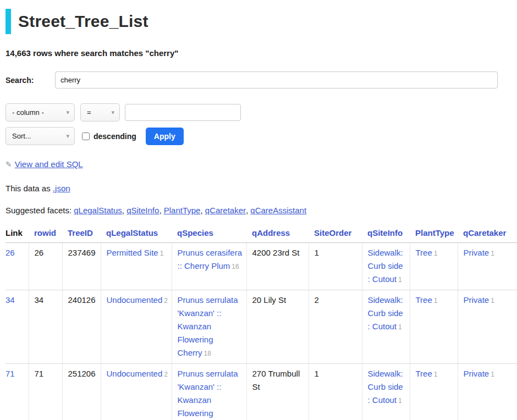 The height and width of the screenshot is (420, 517). What do you see at coordinates (235, 267) in the screenshot?
I see `facet-count: 16` at bounding box center [235, 267].